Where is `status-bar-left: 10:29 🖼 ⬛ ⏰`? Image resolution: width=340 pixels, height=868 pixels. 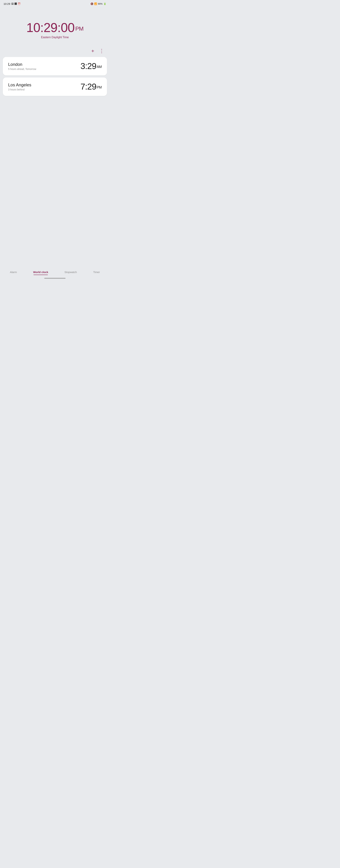 status-bar-left: 10:29 🖼 ⬛ ⏰ is located at coordinates (12, 4).